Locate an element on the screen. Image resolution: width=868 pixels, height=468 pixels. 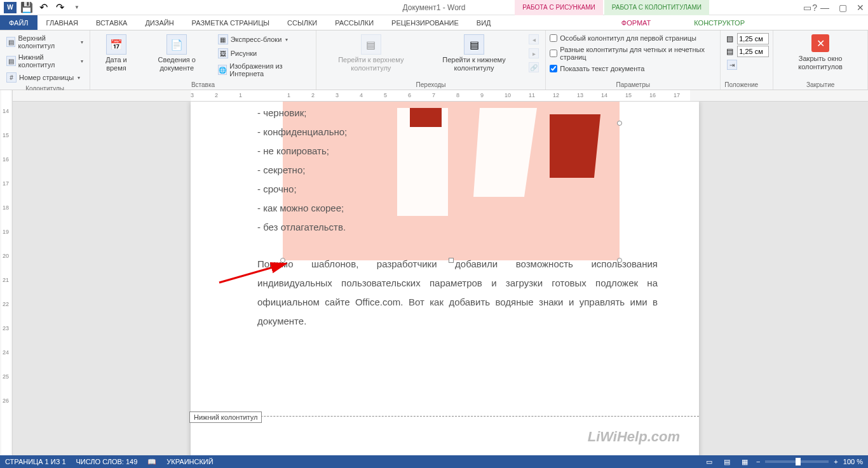
zoom-out-button: − is located at coordinates (758, 462).